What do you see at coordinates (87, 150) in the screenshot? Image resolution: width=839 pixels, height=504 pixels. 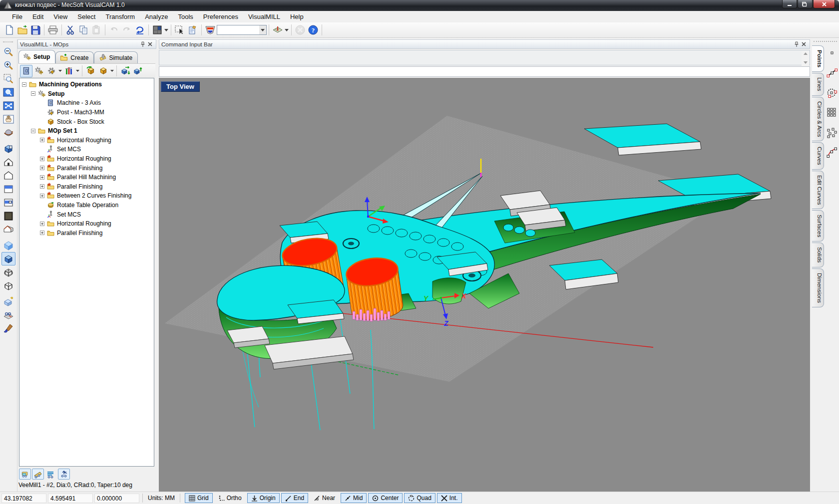 I see `tree-row: Set MCS` at bounding box center [87, 150].